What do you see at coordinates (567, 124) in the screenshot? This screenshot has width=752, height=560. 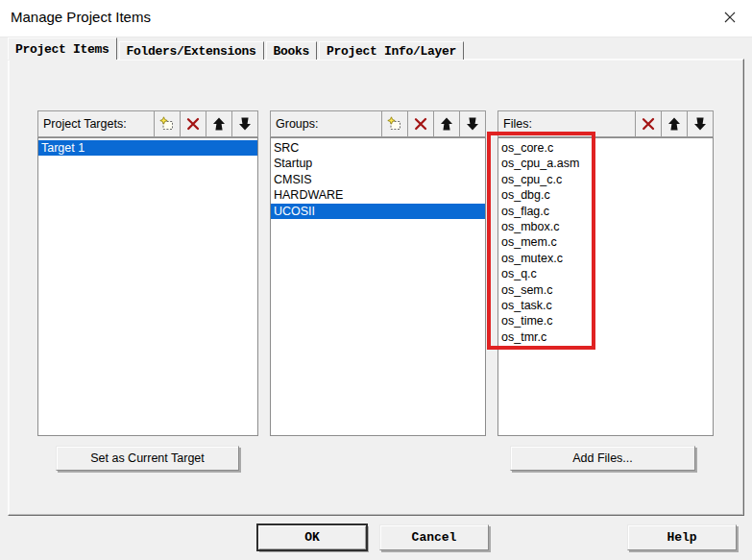 I see `files-label: Files:` at bounding box center [567, 124].